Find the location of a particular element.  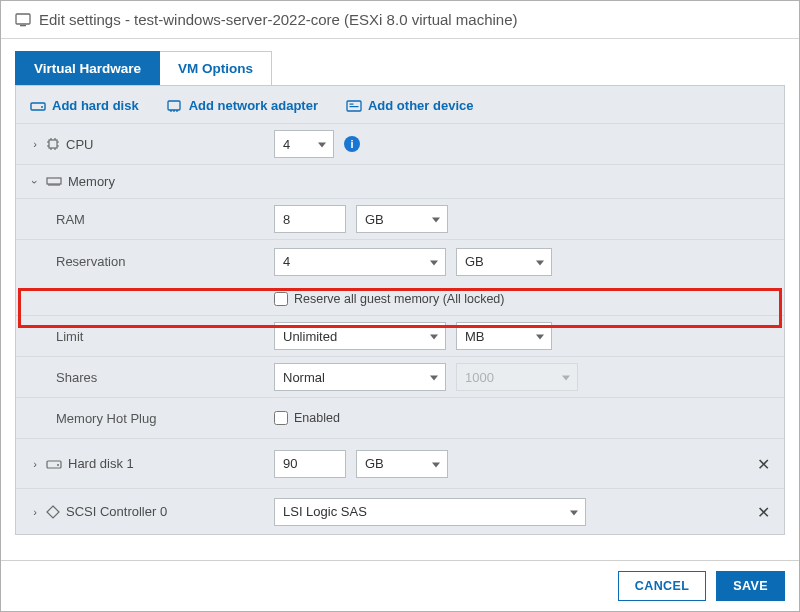

panel-toolbar: Add hard disk Add network adapter Add ot… is located at coordinates (400, 104).